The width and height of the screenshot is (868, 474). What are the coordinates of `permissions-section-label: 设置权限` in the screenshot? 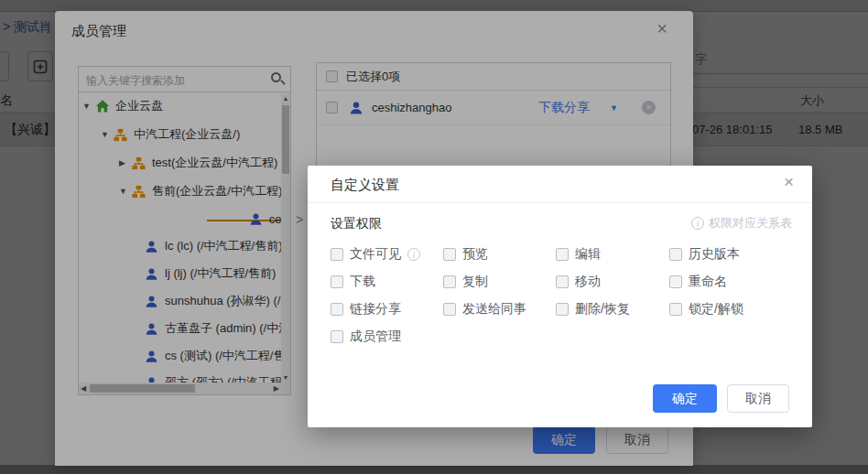 It's located at (356, 224).